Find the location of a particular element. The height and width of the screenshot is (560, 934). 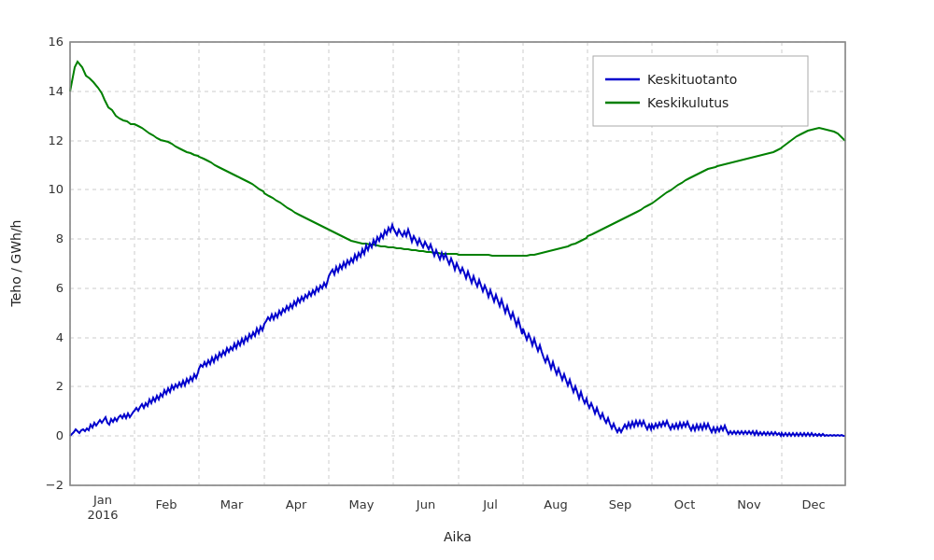

y-label-0: 0 is located at coordinates (60, 435).